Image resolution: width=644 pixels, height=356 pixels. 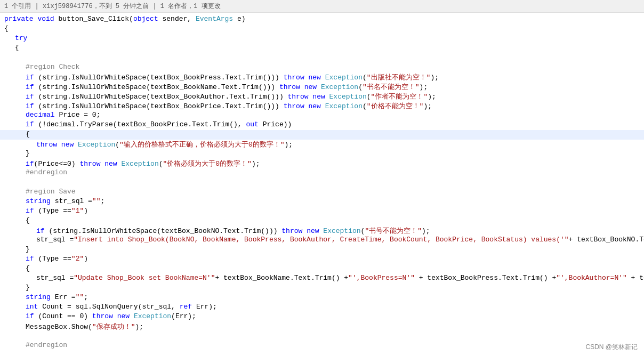 I want to click on code-line: try, so click(x=322, y=39).